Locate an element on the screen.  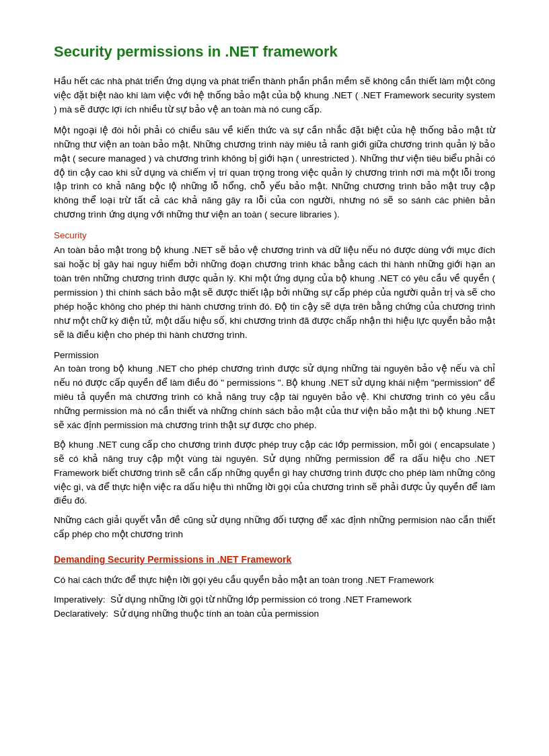
intro-paragraph-1: Hầu hết các nhà phát triển ứng dụng và p… is located at coordinates (274, 96).